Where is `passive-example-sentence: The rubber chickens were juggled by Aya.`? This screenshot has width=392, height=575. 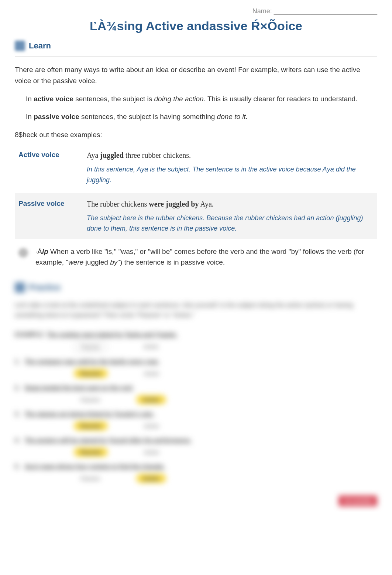
passive-example-sentence: The rubber chickens were juggled by Aya. is located at coordinates (230, 204).